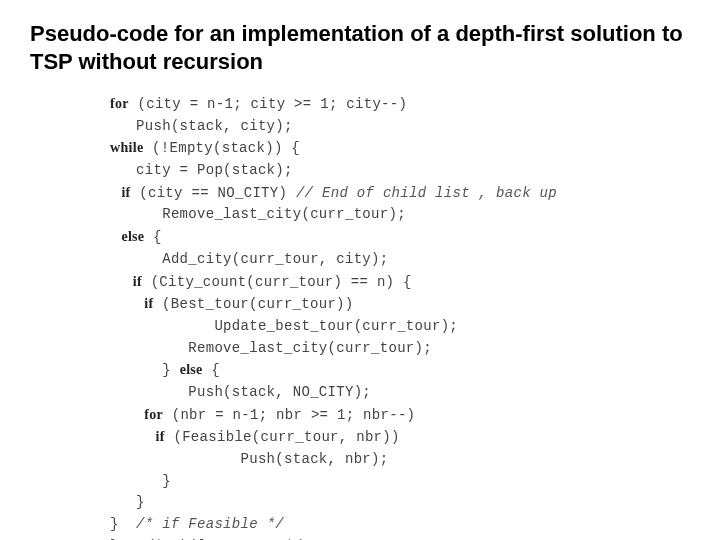 This screenshot has height=540, width=720. Describe the element at coordinates (249, 259) in the screenshot. I see `code-text: Add_city(curr_tour, city);` at that location.